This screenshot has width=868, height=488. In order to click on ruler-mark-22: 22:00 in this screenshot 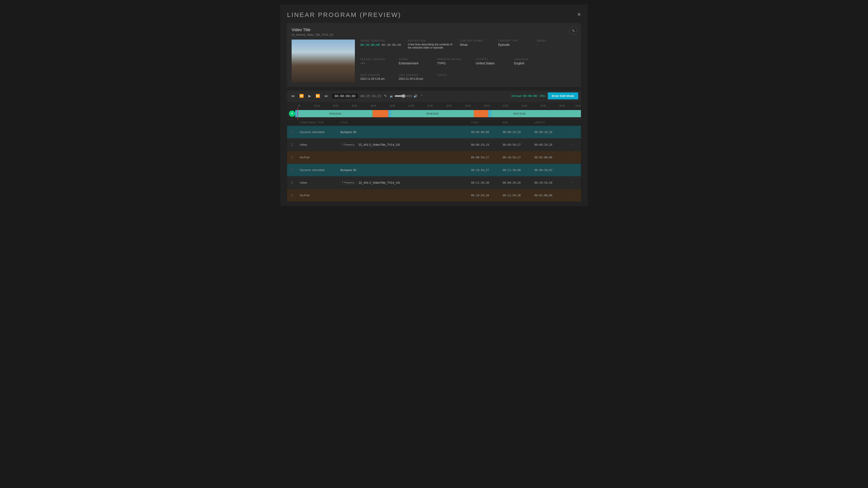, I will do `click(505, 106)`.